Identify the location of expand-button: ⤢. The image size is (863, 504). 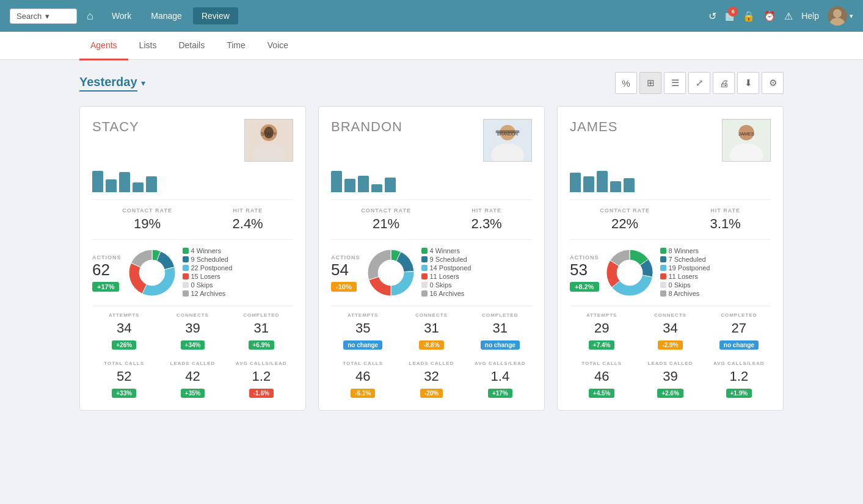
(699, 83).